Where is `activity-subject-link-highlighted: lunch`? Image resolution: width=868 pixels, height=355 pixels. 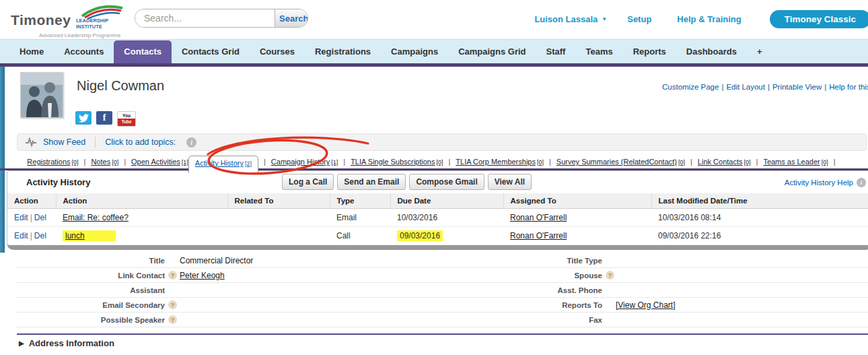
activity-subject-link-highlighted: lunch is located at coordinates (89, 236).